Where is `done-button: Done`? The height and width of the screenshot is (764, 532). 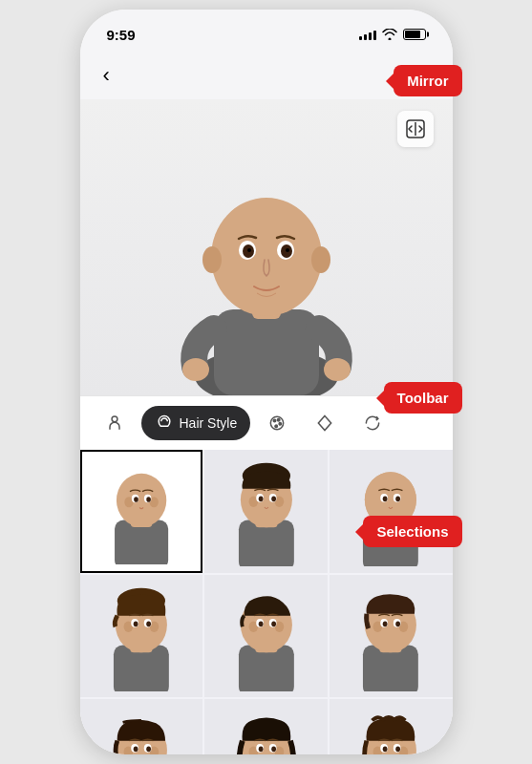 done-button: Done is located at coordinates (415, 75).